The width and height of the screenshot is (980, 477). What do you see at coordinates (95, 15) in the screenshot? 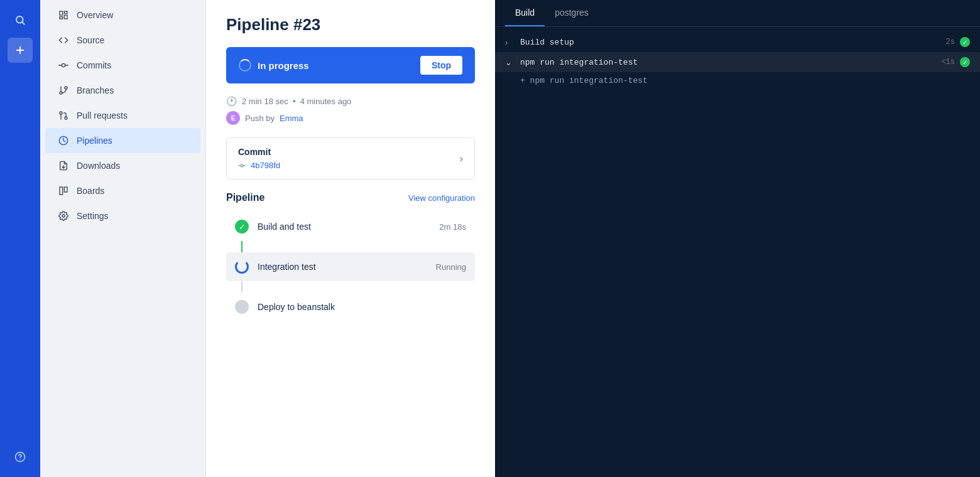
I see `sidebar-item-overview-label: Overview` at bounding box center [95, 15].